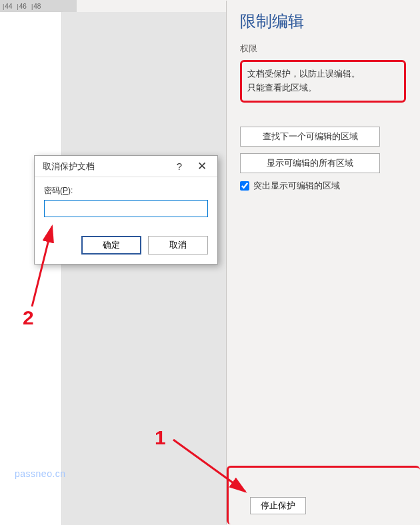 The width and height of the screenshot is (420, 525). I want to click on help-icon: ?, so click(179, 167).